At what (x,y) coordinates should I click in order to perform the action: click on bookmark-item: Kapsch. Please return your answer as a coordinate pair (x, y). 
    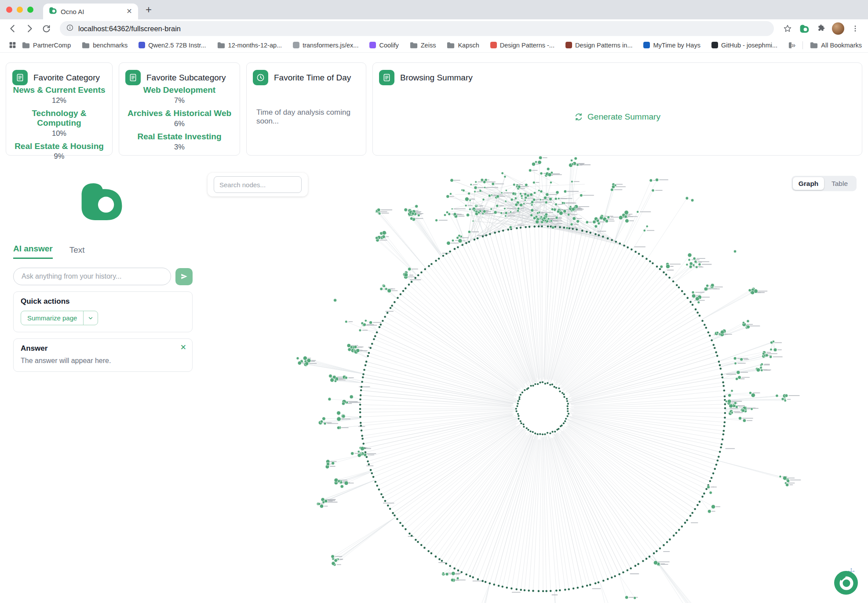
    Looking at the image, I should click on (463, 45).